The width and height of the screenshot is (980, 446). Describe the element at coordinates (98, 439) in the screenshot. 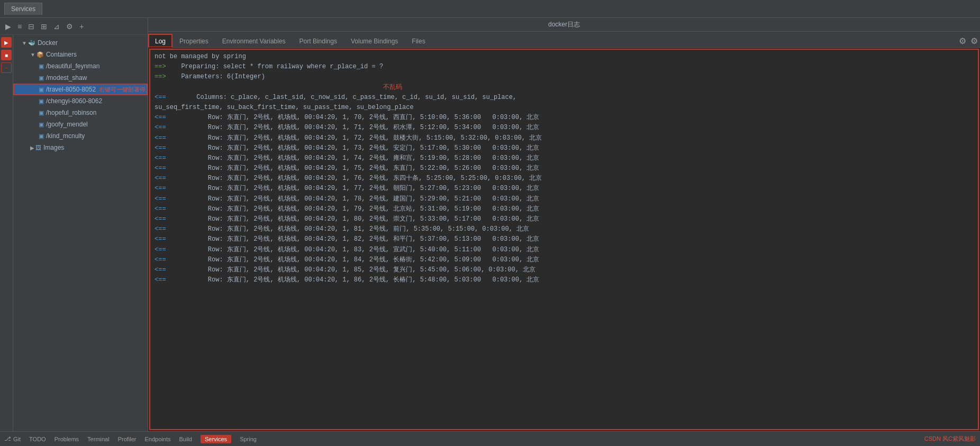

I see `terminal-item: Terminal` at that location.